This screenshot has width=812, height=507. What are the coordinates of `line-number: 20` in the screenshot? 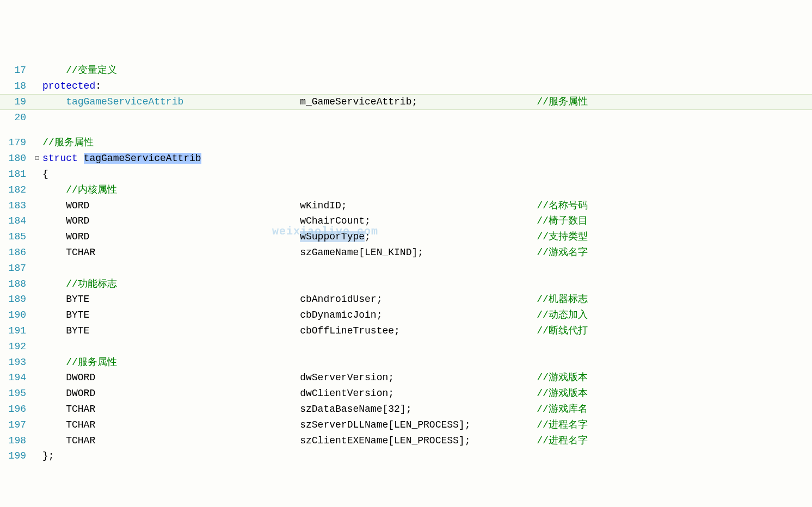 It's located at (16, 118).